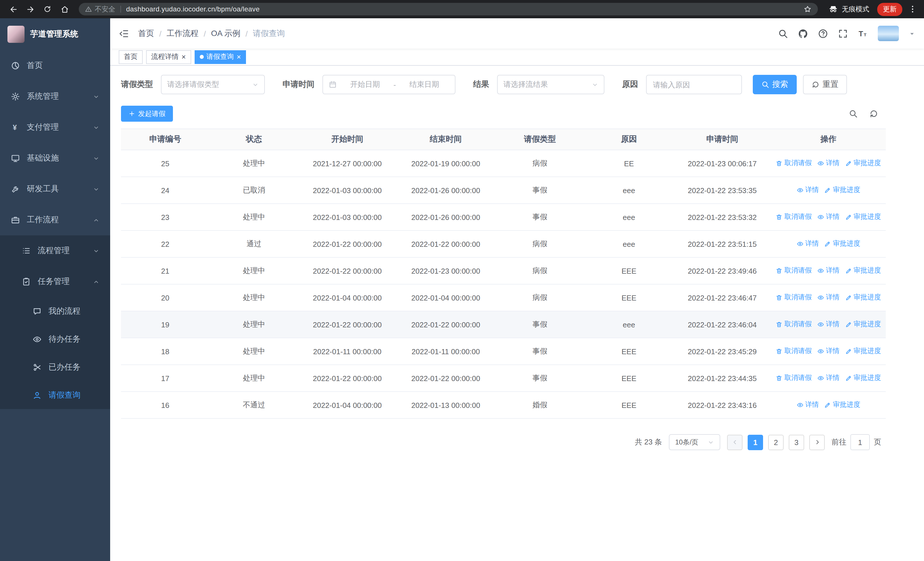 This screenshot has width=924, height=561. Describe the element at coordinates (446, 271) in the screenshot. I see `cell-end-time: 2022-01-23 00:00:00` at that location.